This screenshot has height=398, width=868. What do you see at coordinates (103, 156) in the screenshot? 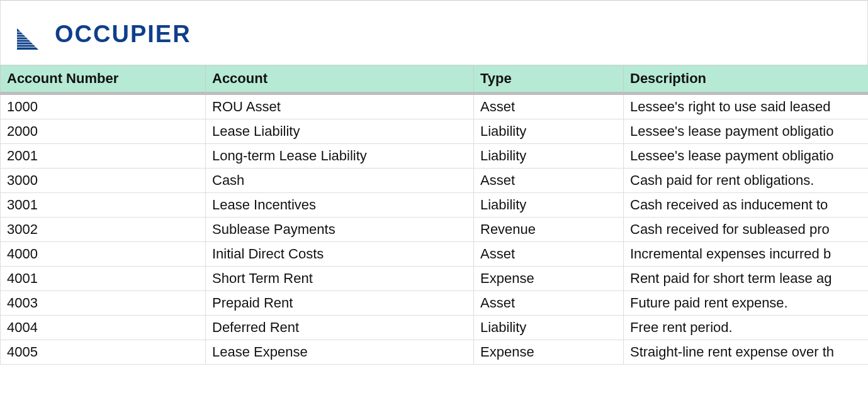
I see `cell-account-number: 2001` at bounding box center [103, 156].